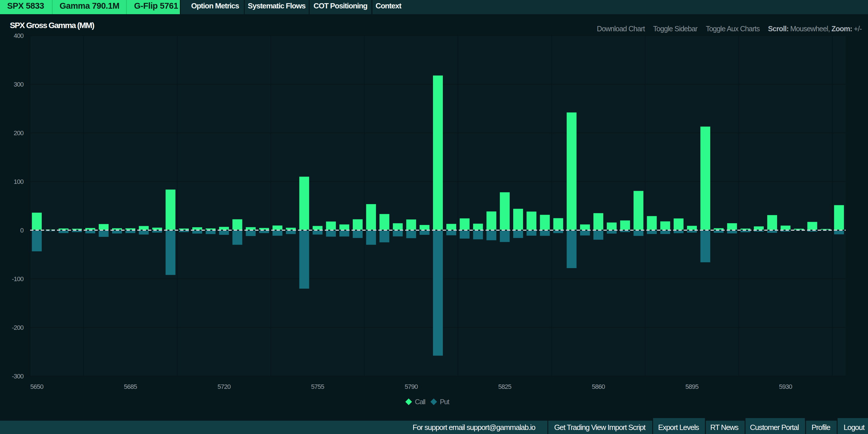  What do you see at coordinates (19, 133) in the screenshot?
I see `svg-text: 200` at bounding box center [19, 133].